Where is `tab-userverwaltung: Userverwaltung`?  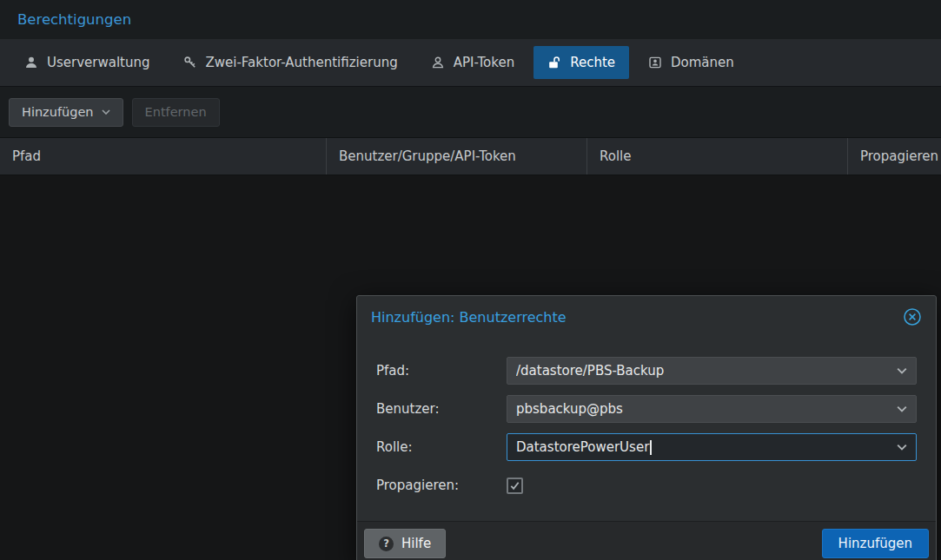 tab-userverwaltung: Userverwaltung is located at coordinates (87, 63).